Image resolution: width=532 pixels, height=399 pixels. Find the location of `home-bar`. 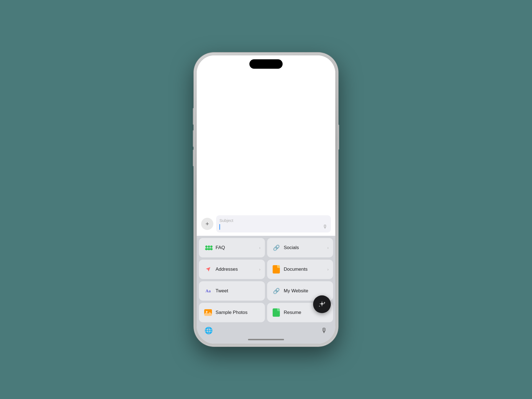

home-bar is located at coordinates (266, 340).